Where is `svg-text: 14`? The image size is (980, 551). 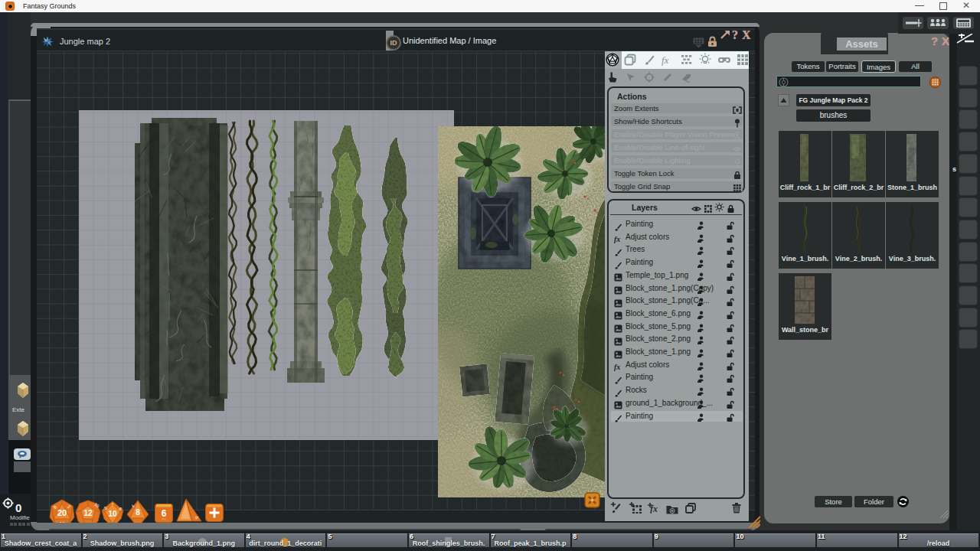
svg-text: 14 is located at coordinates (63, 522).